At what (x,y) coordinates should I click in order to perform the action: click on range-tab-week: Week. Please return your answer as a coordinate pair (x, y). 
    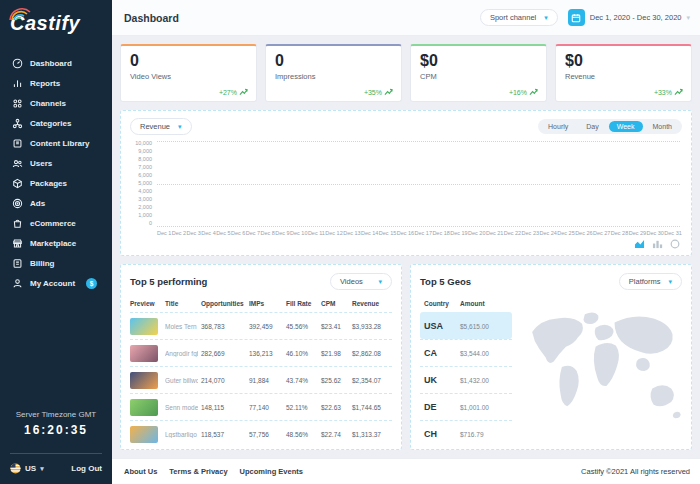
    Looking at the image, I should click on (626, 126).